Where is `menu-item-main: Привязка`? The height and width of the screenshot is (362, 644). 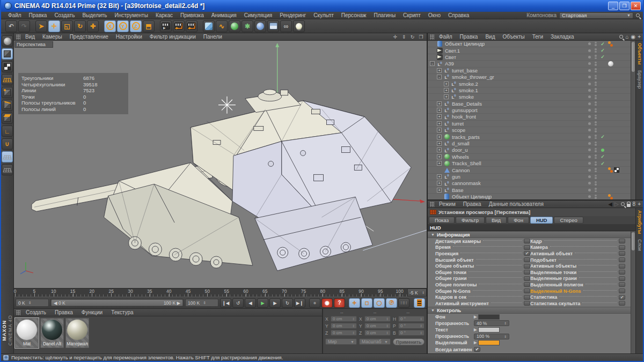 menu-item-main: Привязка is located at coordinates (192, 15).